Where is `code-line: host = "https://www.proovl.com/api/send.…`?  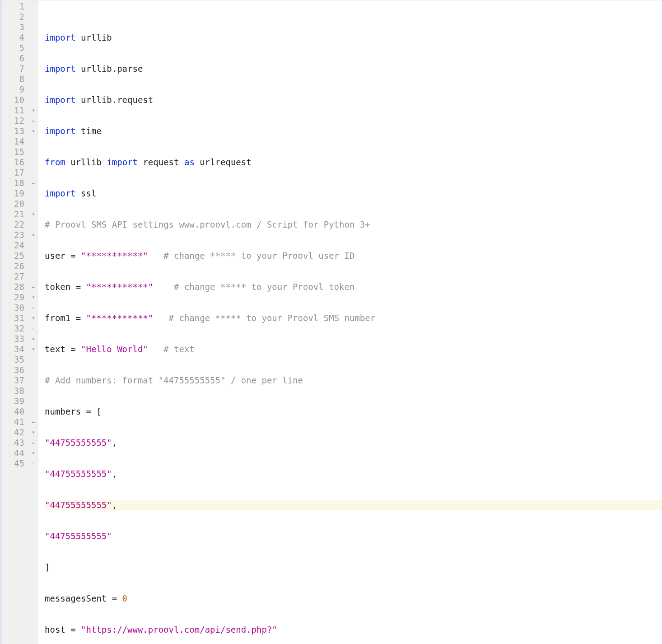 code-line: host = "https://www.proovl.com/api/send.… is located at coordinates (353, 630).